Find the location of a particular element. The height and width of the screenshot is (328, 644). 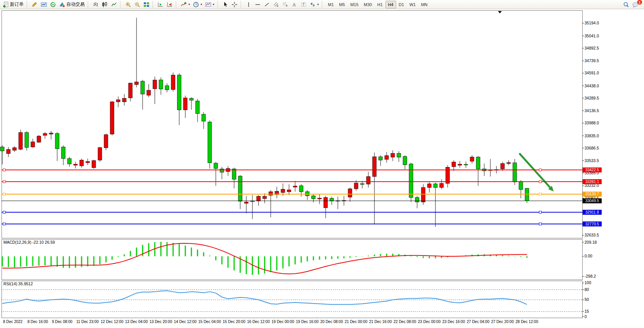

tile-windows-button is located at coordinates (146, 5).